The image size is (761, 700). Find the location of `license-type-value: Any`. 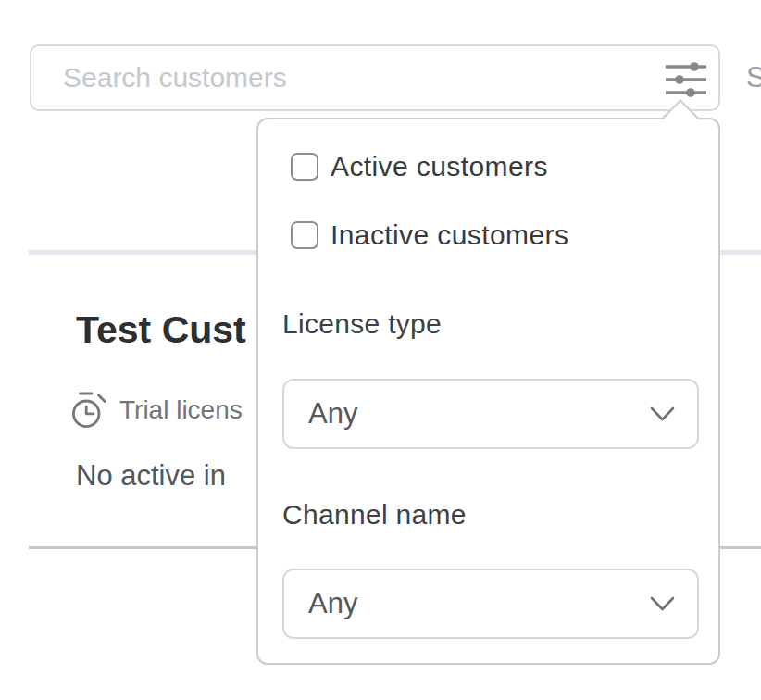

license-type-value: Any is located at coordinates (333, 414).